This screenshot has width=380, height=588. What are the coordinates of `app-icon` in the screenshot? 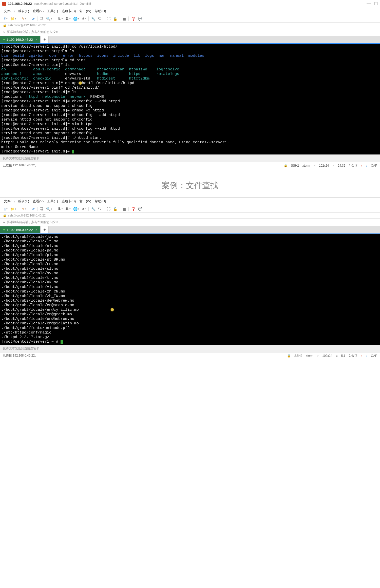 It's located at (4, 4).